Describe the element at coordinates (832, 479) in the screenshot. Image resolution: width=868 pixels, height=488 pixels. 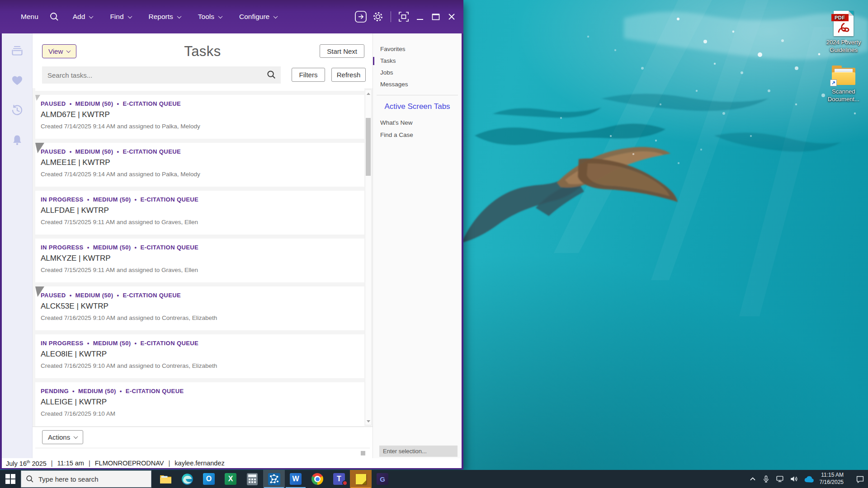
I see `taskbar-clock: 11:15 AM 7/16/2025` at that location.